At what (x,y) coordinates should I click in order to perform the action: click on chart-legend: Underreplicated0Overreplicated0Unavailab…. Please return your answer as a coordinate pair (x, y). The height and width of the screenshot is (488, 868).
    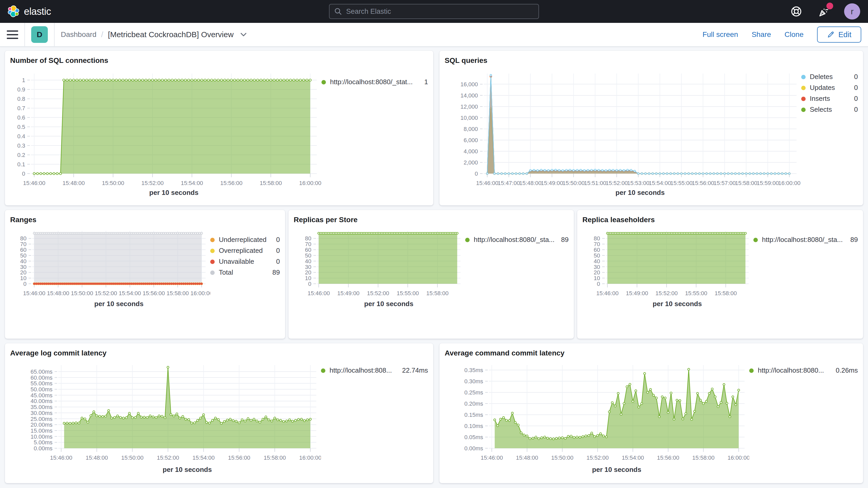
    Looking at the image, I should click on (245, 251).